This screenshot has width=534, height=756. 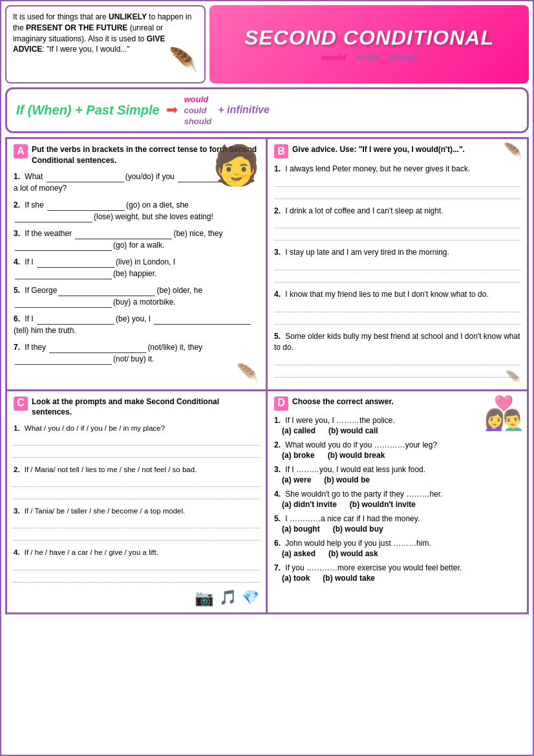 What do you see at coordinates (248, 374) in the screenshot?
I see `decoration-bottom-a: 🪶` at bounding box center [248, 374].